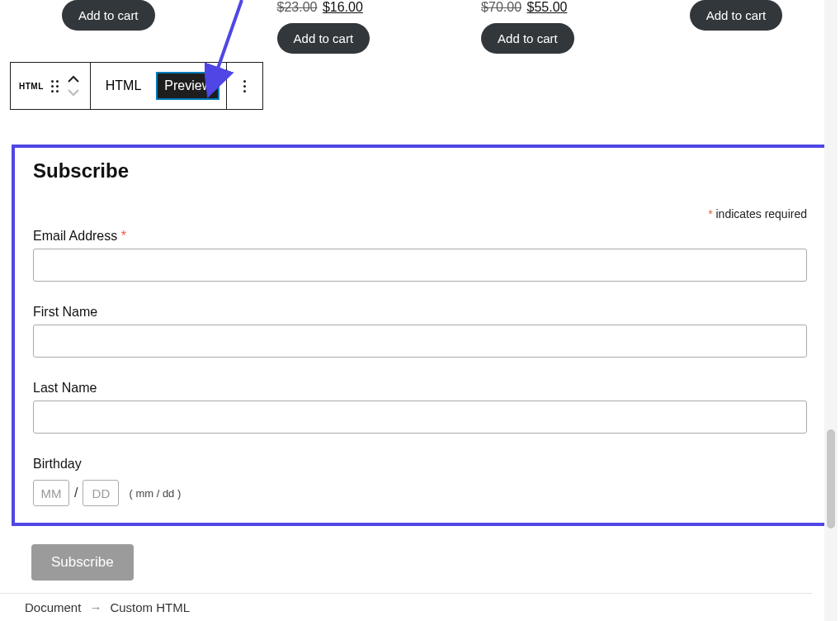 The width and height of the screenshot is (840, 621). Describe the element at coordinates (55, 86) in the screenshot. I see `drag-handle-icon` at that location.